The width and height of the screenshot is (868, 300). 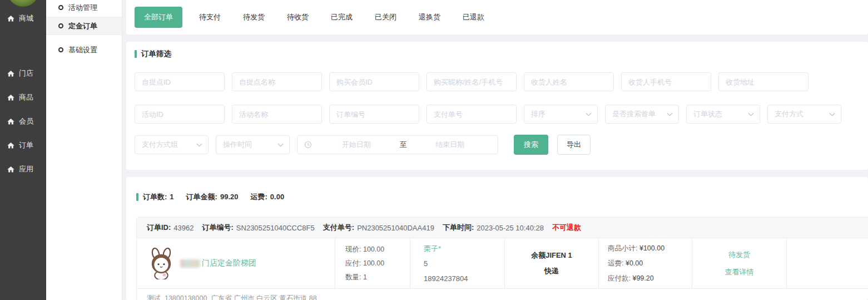 I want to click on tab-pending-receipt: 待收货, so click(x=298, y=17).